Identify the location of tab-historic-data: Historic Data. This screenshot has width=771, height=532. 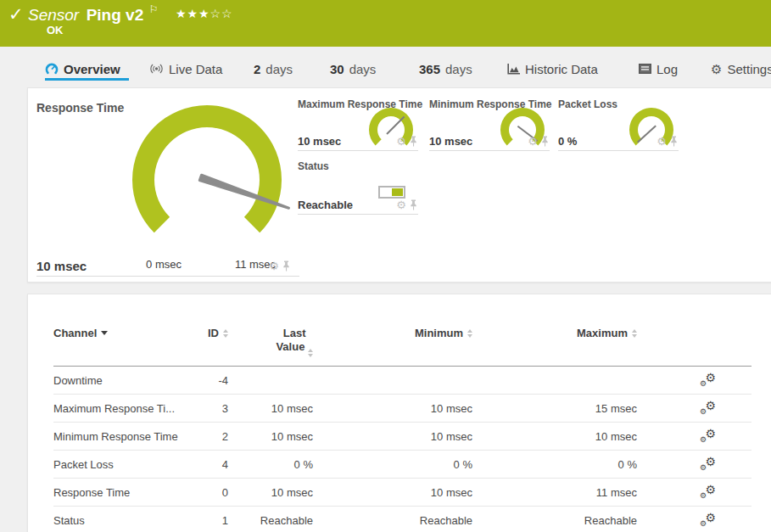
(553, 69).